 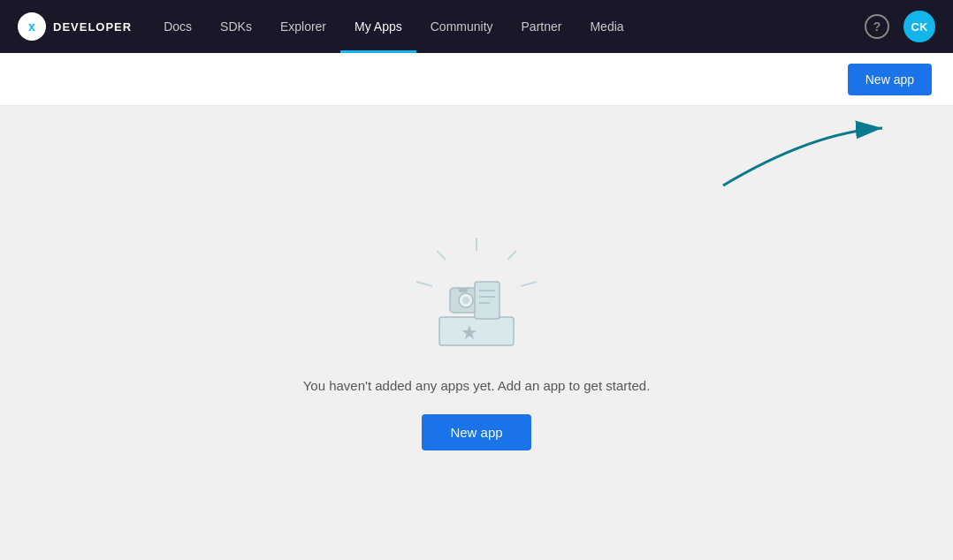 What do you see at coordinates (476, 295) in the screenshot?
I see `empty-state-illustration: ★` at bounding box center [476, 295].